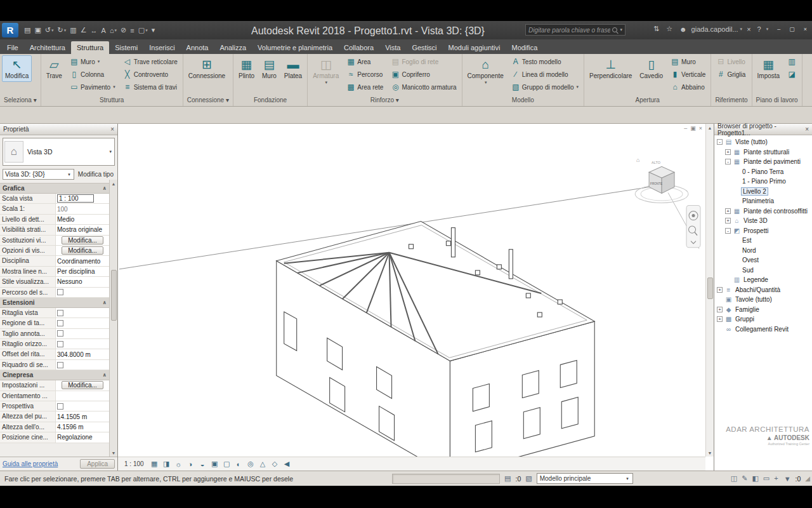  What do you see at coordinates (269, 69) in the screenshot?
I see `button-muro-fondazione: ▤Muro` at bounding box center [269, 69].